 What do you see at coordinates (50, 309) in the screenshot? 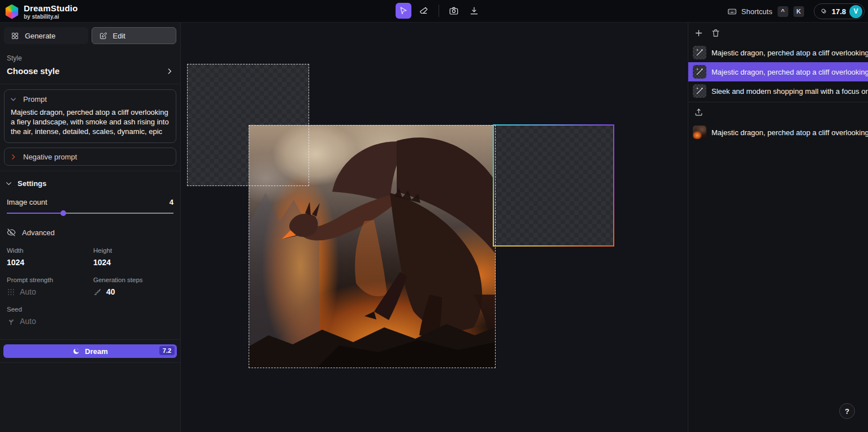
I see `seed-label: Seed` at bounding box center [50, 309].